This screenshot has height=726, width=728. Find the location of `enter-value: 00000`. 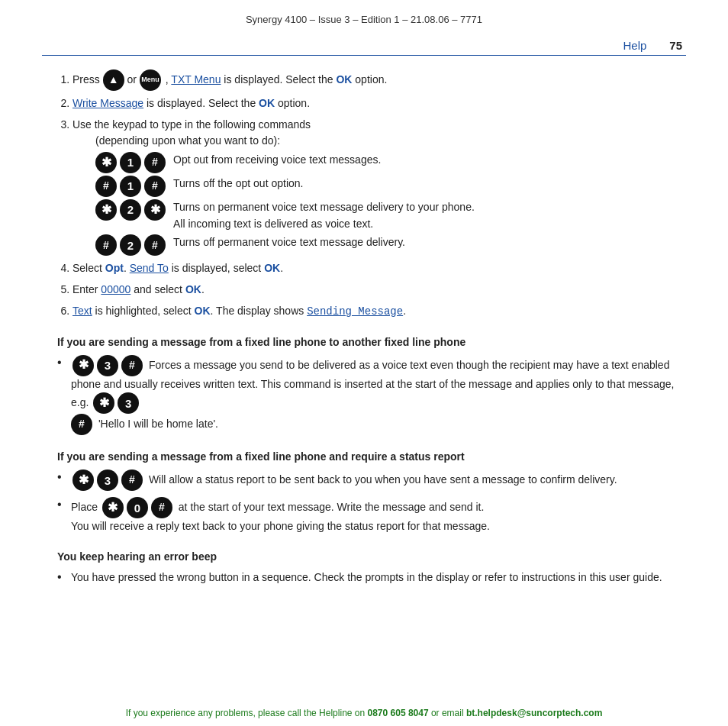

enter-value: 00000 is located at coordinates (116, 289).